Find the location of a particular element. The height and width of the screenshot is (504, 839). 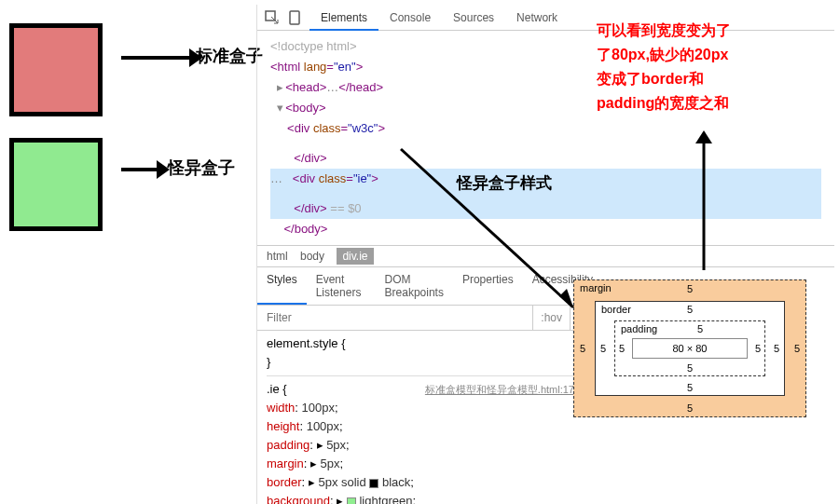

arrow-to-quirks is located at coordinates (140, 170).